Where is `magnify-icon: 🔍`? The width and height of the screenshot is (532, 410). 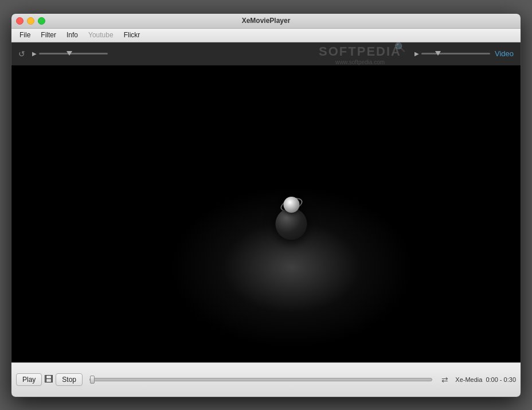
magnify-icon: 🔍 is located at coordinates (400, 47).